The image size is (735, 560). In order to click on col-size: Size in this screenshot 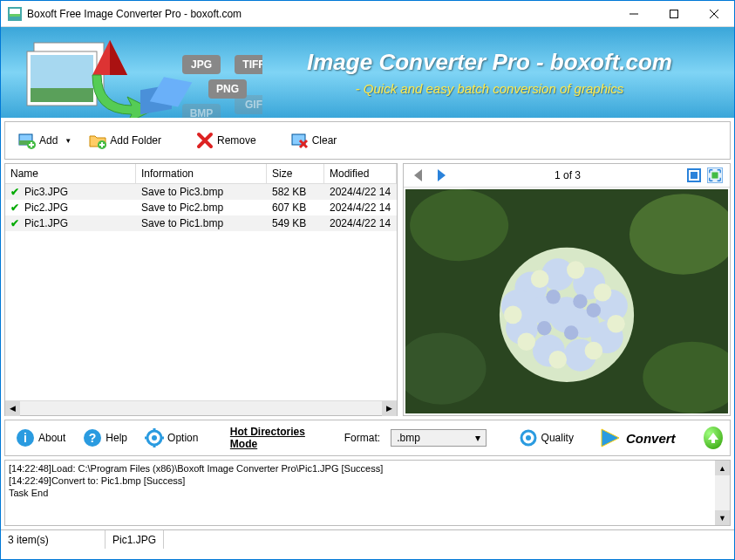, I will do `click(296, 174)`.